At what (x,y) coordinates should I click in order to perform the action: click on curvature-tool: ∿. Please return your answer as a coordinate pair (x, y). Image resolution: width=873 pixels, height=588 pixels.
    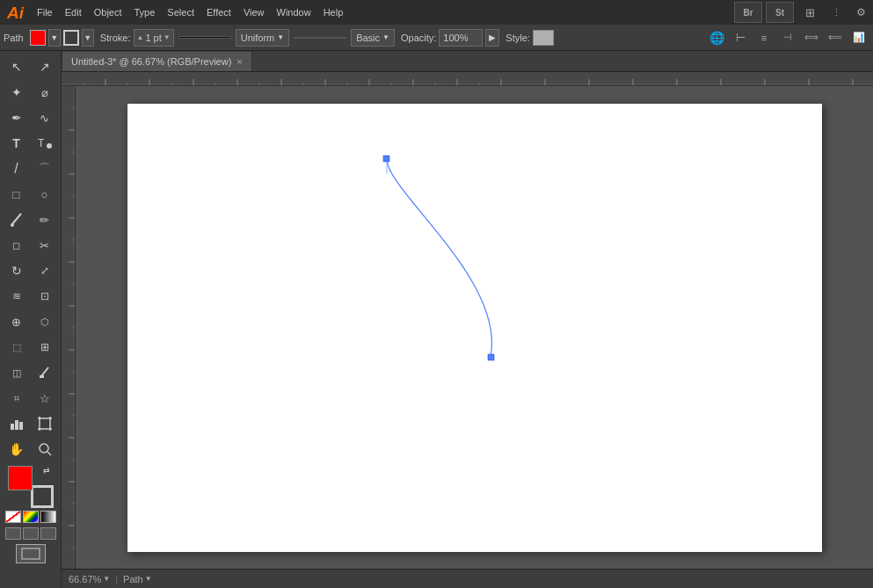
    Looking at the image, I should click on (45, 118).